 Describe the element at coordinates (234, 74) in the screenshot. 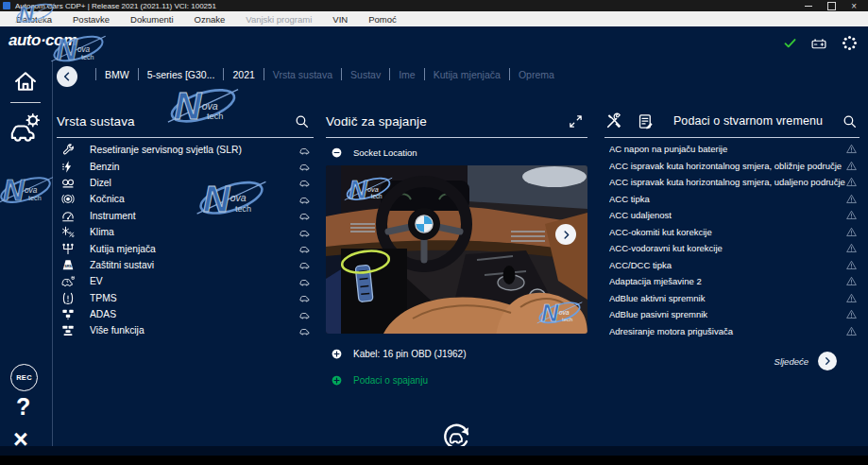

I see `breadcrumb-item: 2021` at that location.